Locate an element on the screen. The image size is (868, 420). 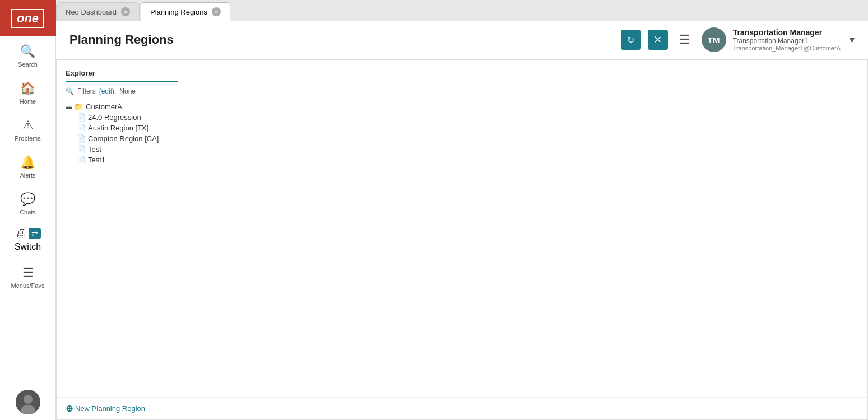
tree-item-4: 📄 Test1 is located at coordinates (467, 160).